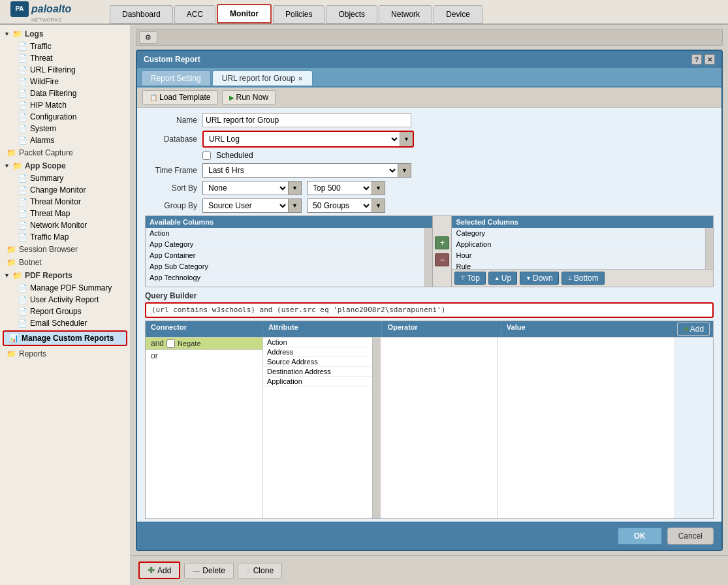 This screenshot has width=728, height=585. Describe the element at coordinates (300, 170) in the screenshot. I see `timeframe-select: Last 6 Hrs` at that location.